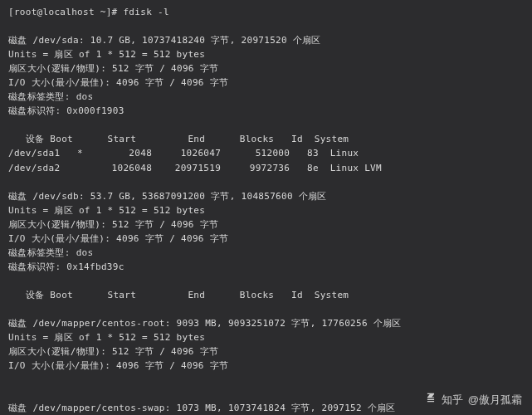 The image size is (532, 415). What do you see at coordinates (266, 337) in the screenshot?
I see `disk-centos-root-units: Units = 扇区 of 1 * 512 = 512 bytes` at bounding box center [266, 337].